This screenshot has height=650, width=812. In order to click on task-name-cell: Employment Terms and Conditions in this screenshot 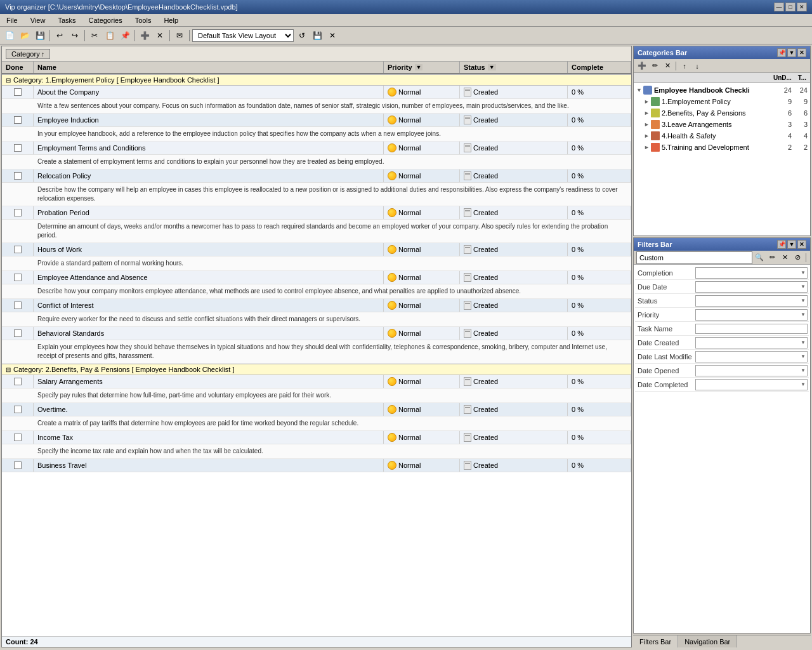, I will do `click(209, 148)`.